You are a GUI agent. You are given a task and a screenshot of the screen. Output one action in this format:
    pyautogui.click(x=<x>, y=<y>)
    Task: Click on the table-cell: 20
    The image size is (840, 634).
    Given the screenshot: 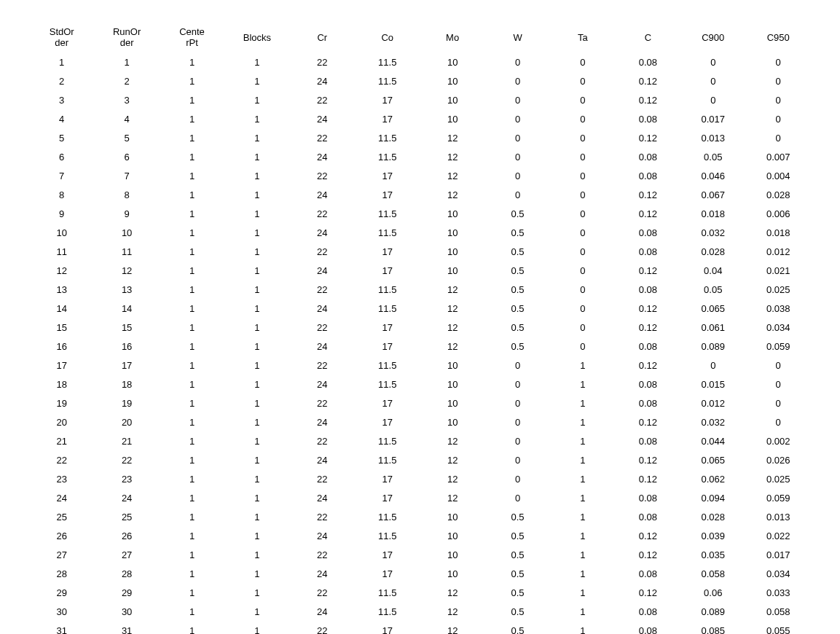 What is the action you would take?
    pyautogui.click(x=61, y=422)
    